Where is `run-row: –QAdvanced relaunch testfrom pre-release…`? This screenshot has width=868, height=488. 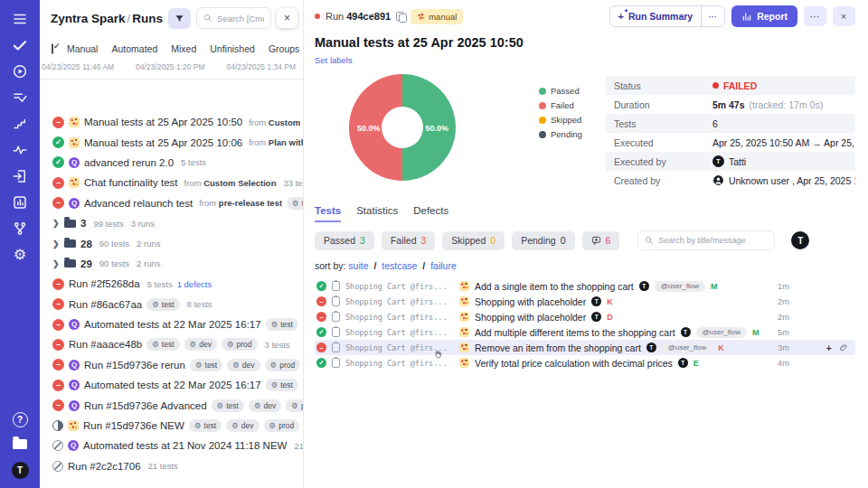
run-row: –QAdvanced relaunch testfrom pre-release… is located at coordinates (172, 203).